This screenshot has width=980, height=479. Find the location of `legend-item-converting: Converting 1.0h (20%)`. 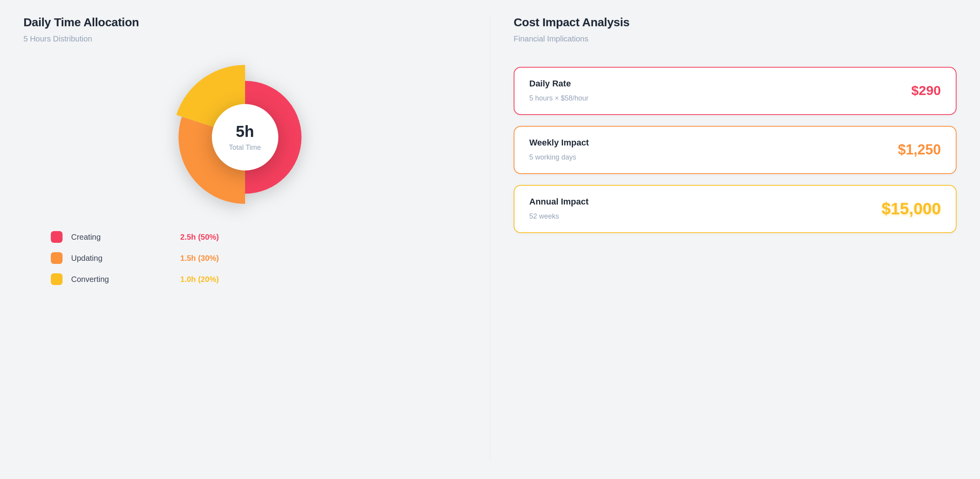

legend-item-converting: Converting 1.0h (20%) is located at coordinates (135, 279).